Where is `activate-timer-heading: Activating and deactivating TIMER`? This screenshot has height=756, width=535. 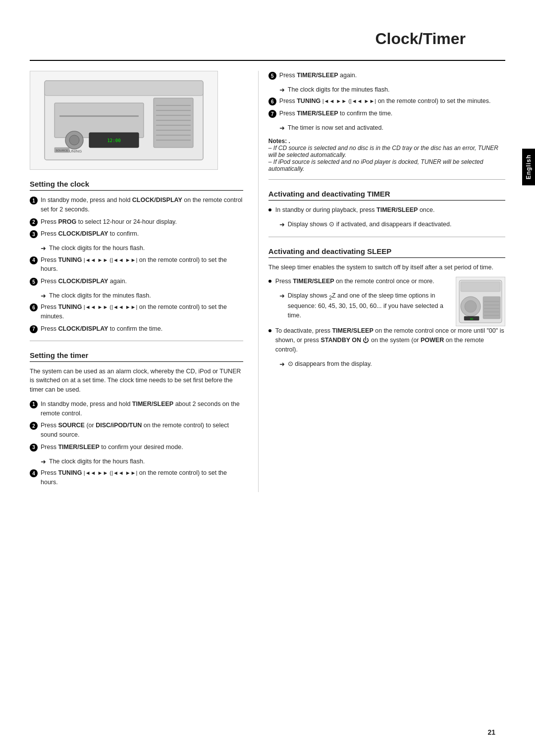
activate-timer-heading: Activating and deactivating TIMER is located at coordinates (387, 195).